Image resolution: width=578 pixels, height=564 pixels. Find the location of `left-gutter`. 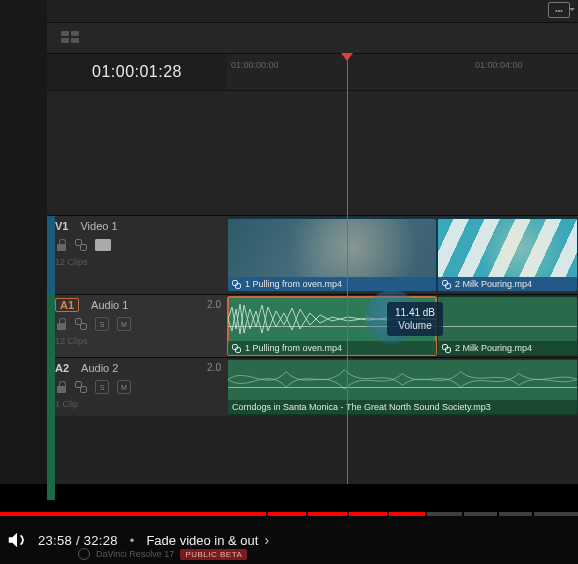

left-gutter is located at coordinates (24, 242).